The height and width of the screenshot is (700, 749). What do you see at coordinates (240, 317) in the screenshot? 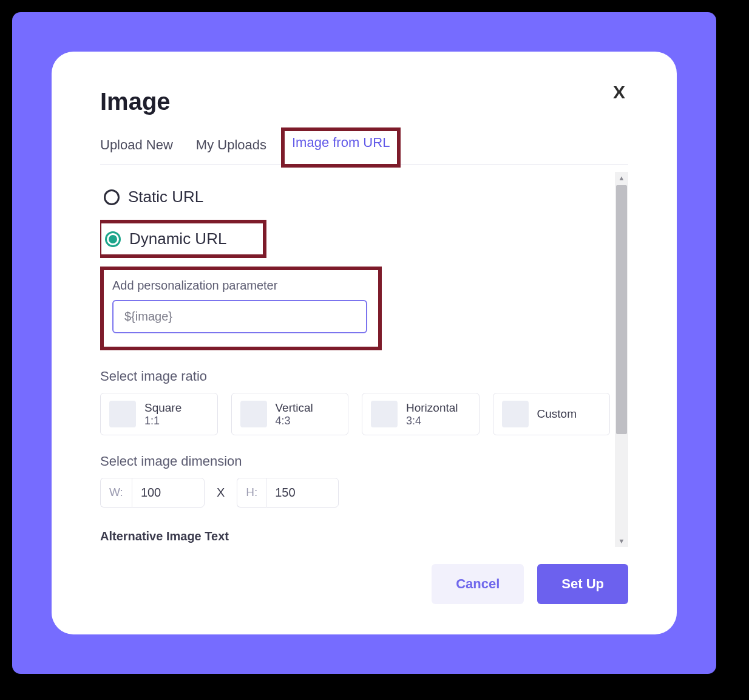
I see `personalization-input` at bounding box center [240, 317].